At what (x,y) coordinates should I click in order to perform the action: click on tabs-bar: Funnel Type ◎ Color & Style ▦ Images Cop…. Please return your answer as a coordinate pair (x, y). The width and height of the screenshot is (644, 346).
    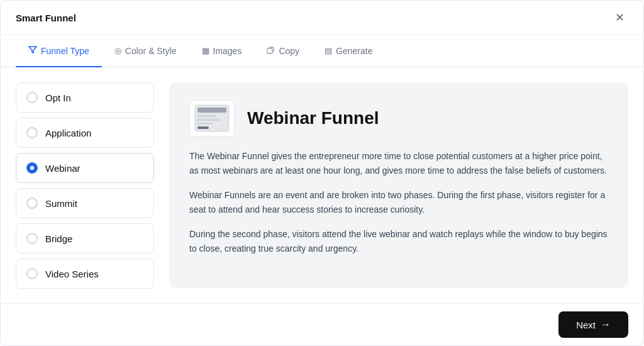
    Looking at the image, I should click on (322, 52).